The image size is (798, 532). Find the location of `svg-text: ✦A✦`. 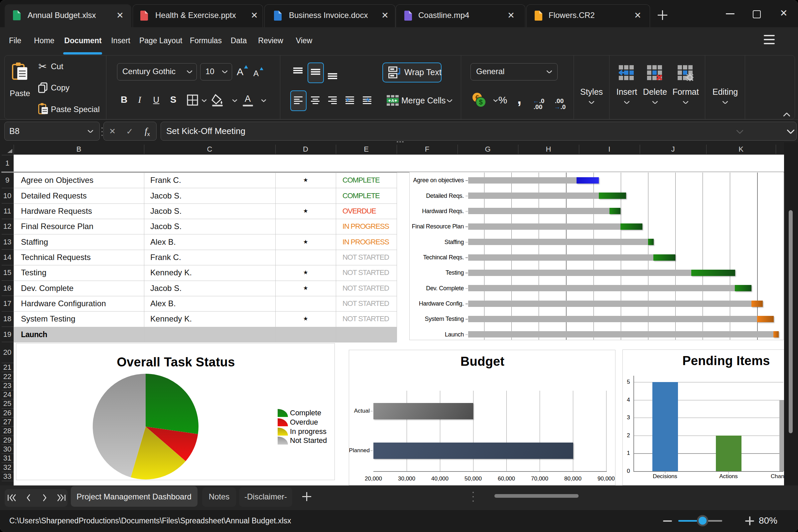

svg-text: ✦A✦ is located at coordinates (393, 101).